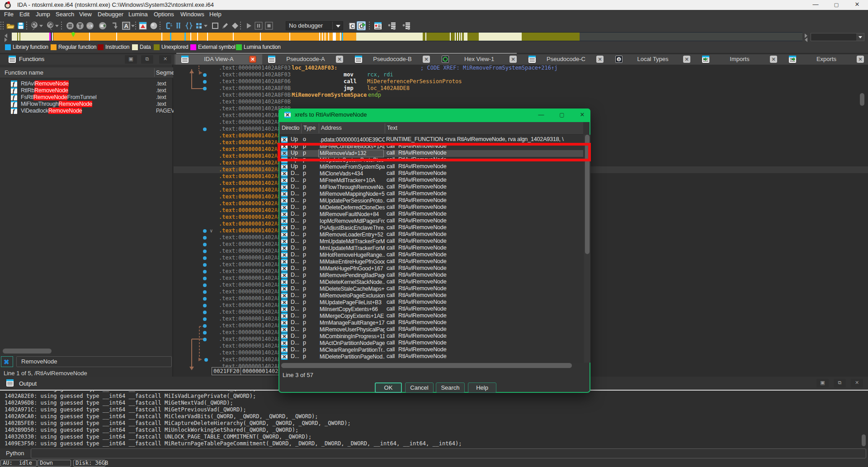  Describe the element at coordinates (521, 95) in the screenshot. I see `disasm-row: .text:00000001402A8F0BMiRemoveFromSystem…` at that location.